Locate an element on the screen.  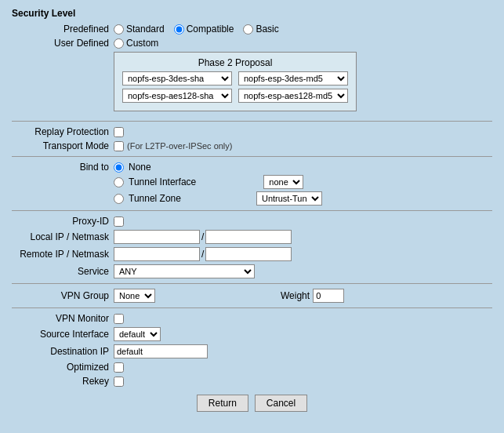
phase2-row-2: nopfs-esp-aes128-sha nopfs-esp-3des-sha … is located at coordinates (235, 96).